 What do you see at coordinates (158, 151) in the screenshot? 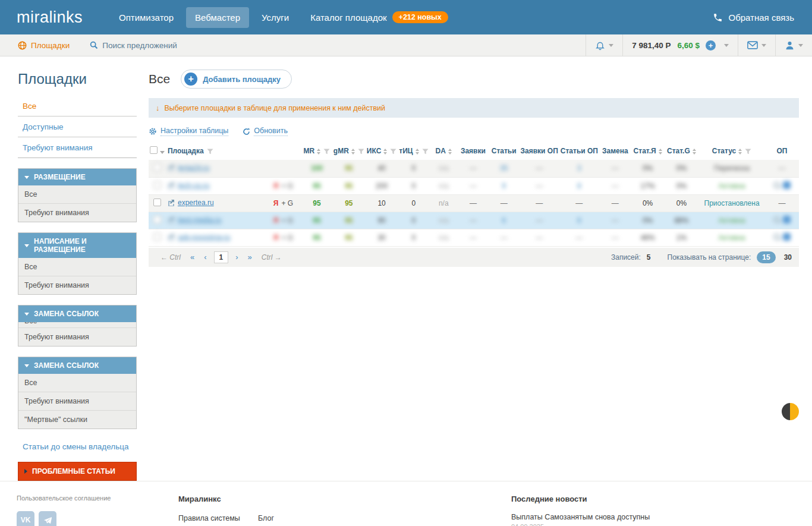
I see `column-header-check` at bounding box center [158, 151].